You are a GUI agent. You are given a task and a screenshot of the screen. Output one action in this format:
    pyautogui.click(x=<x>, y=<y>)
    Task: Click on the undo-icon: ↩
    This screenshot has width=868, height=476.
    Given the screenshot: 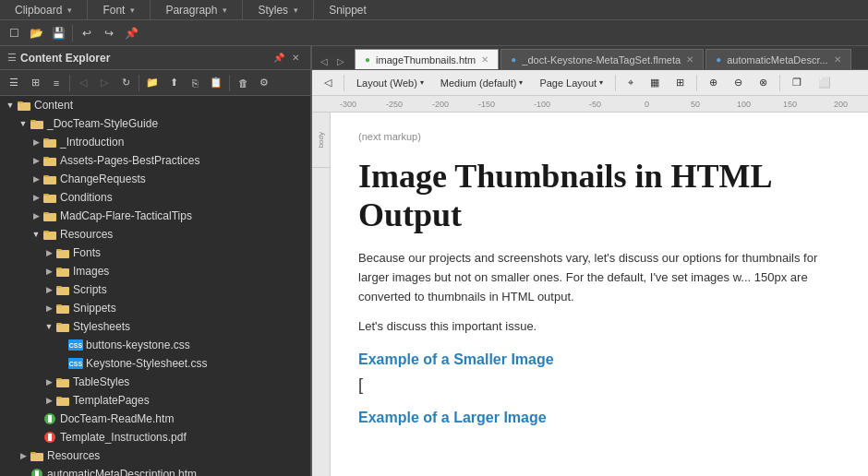 What is the action you would take?
    pyautogui.click(x=87, y=33)
    